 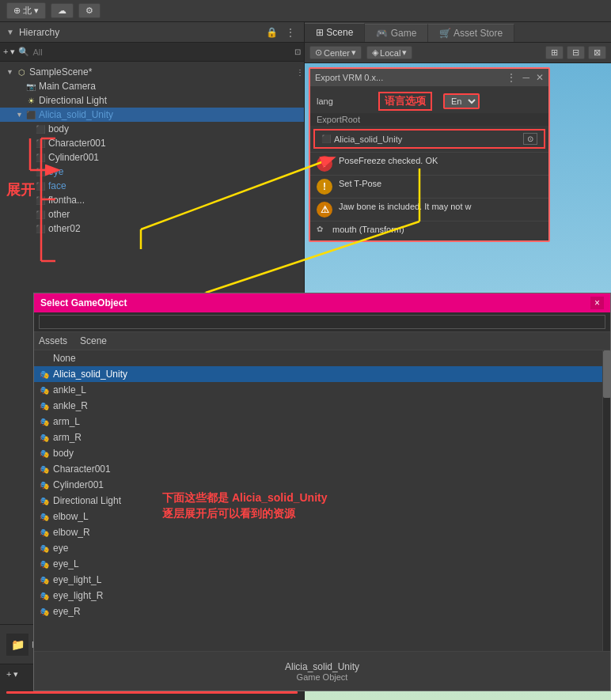 What do you see at coordinates (11, 72) in the screenshot?
I see `tree-arrow: ▼` at bounding box center [11, 72].